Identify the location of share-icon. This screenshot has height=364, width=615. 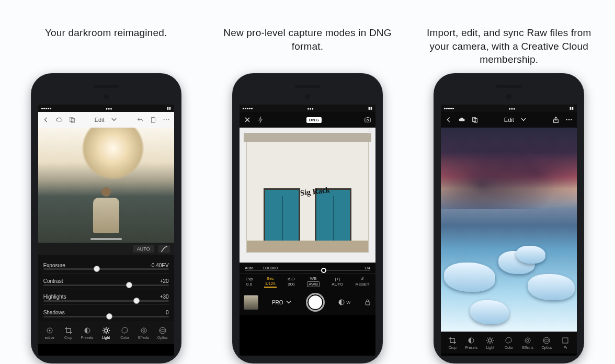
(556, 120).